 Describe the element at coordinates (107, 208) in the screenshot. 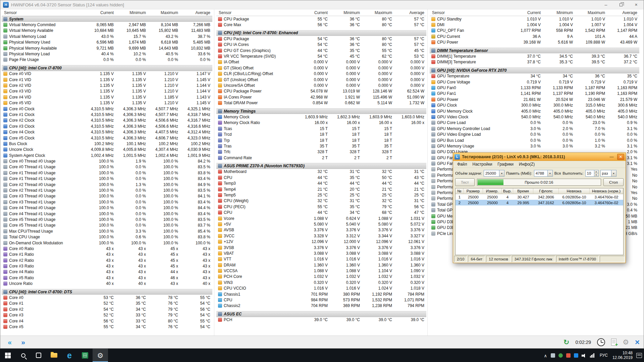

I see `sensor-row: Core #4 Thread #0 Usage100.0 %0.0 %100.0…` at that location.